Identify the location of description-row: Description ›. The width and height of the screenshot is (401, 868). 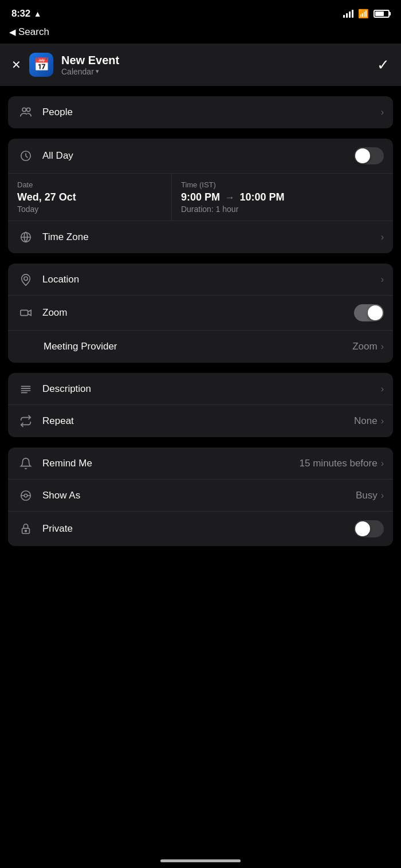
(200, 389).